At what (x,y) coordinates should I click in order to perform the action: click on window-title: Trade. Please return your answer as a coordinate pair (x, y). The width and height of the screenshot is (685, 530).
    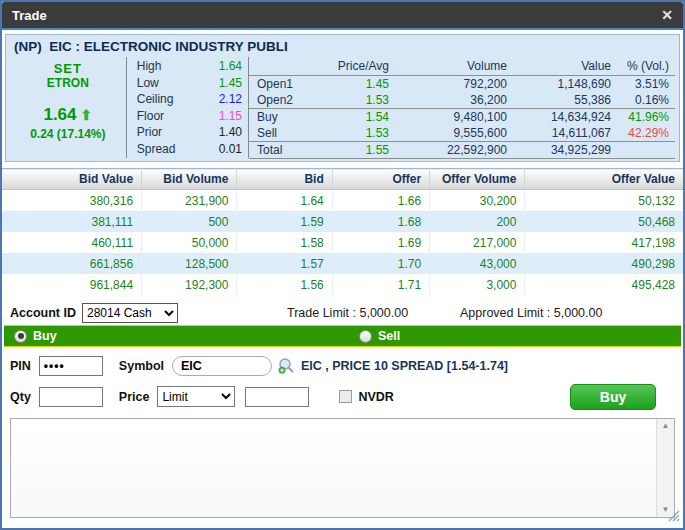
    Looking at the image, I should click on (30, 16).